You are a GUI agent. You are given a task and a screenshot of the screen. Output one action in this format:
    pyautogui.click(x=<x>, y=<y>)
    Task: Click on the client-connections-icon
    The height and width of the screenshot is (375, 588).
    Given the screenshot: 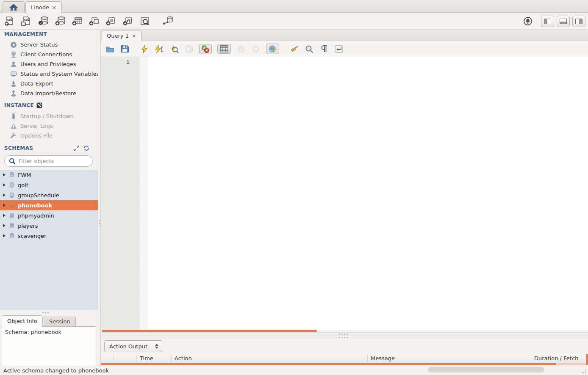 What is the action you would take?
    pyautogui.click(x=14, y=55)
    